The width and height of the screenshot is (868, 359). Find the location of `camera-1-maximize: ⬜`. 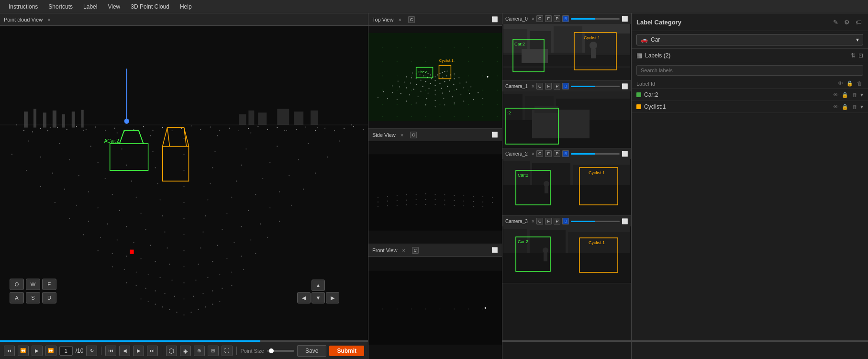

camera-1-maximize: ⬜ is located at coordinates (625, 86).